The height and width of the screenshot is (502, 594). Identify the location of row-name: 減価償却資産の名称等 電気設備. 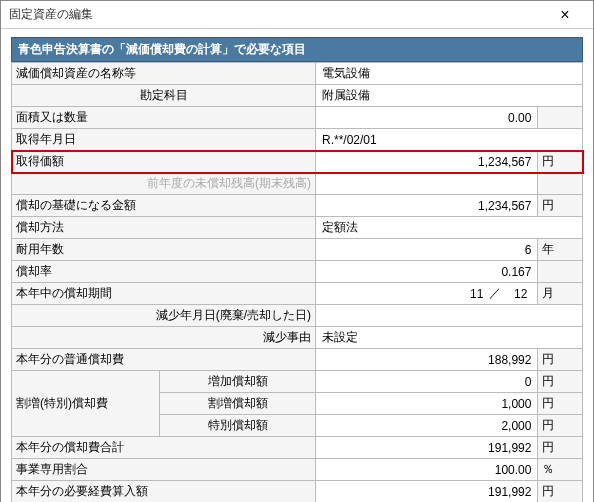
(298, 74).